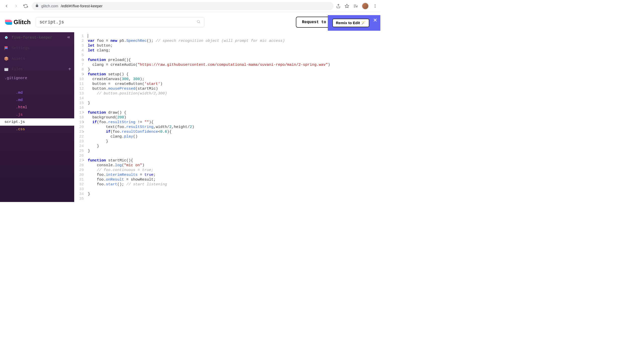 Image resolution: width=644 pixels, height=342 pixels. Describe the element at coordinates (9, 22) in the screenshot. I see `glitch-logo-icon` at that location.